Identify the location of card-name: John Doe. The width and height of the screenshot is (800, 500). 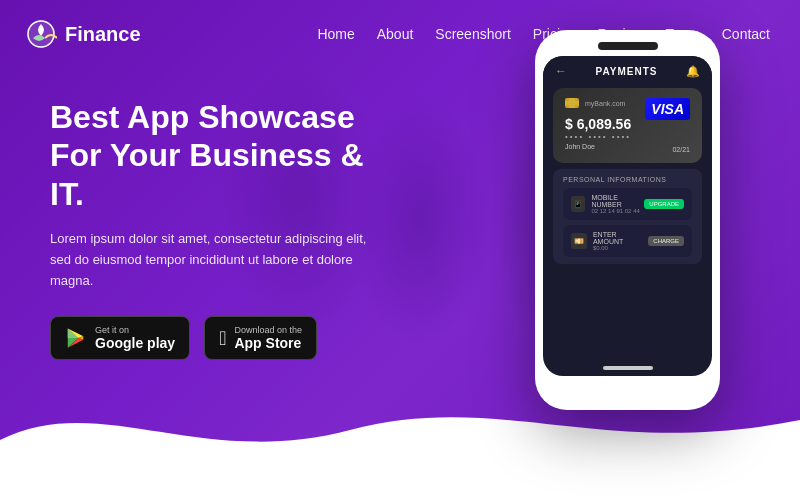
(628, 146).